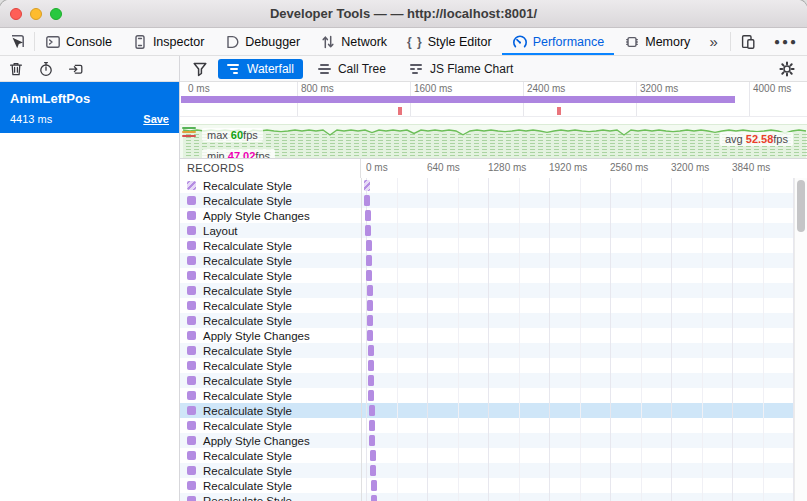 The height and width of the screenshot is (501, 807). Describe the element at coordinates (801, 206) in the screenshot. I see `scrollbar-thumb` at that location.